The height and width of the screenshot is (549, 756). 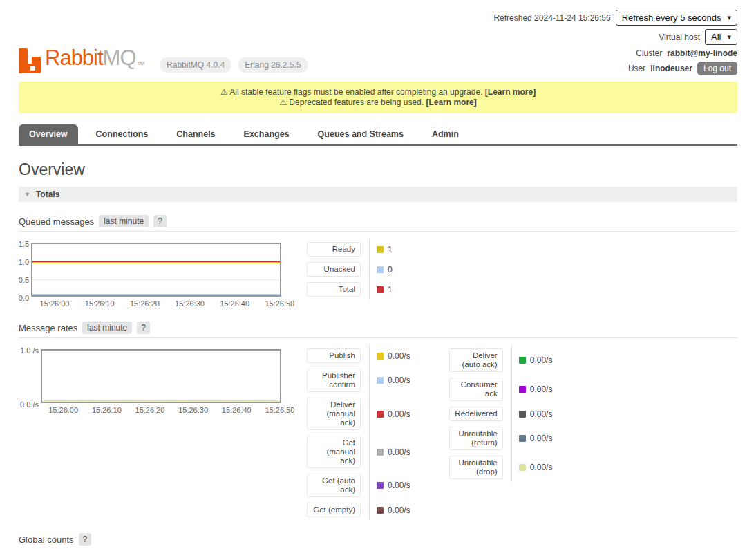 What do you see at coordinates (378, 223) in the screenshot?
I see `queued-messages-header: Queued messages last minute ?` at bounding box center [378, 223].